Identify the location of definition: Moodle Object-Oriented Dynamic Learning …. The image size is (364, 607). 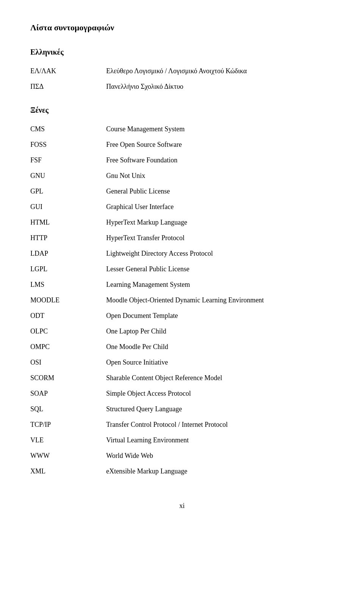
(220, 300).